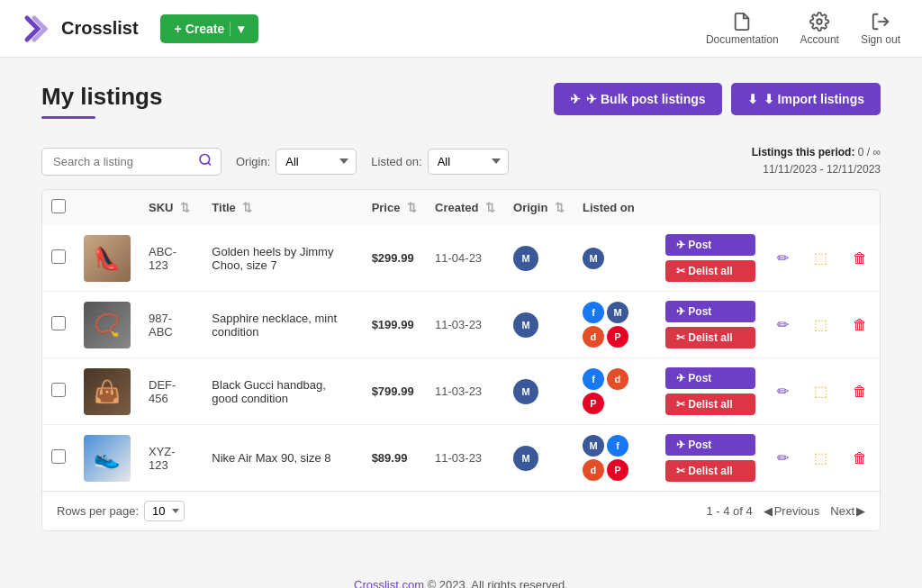 The width and height of the screenshot is (922, 588). I want to click on copy-button-3: ⬚, so click(821, 457).